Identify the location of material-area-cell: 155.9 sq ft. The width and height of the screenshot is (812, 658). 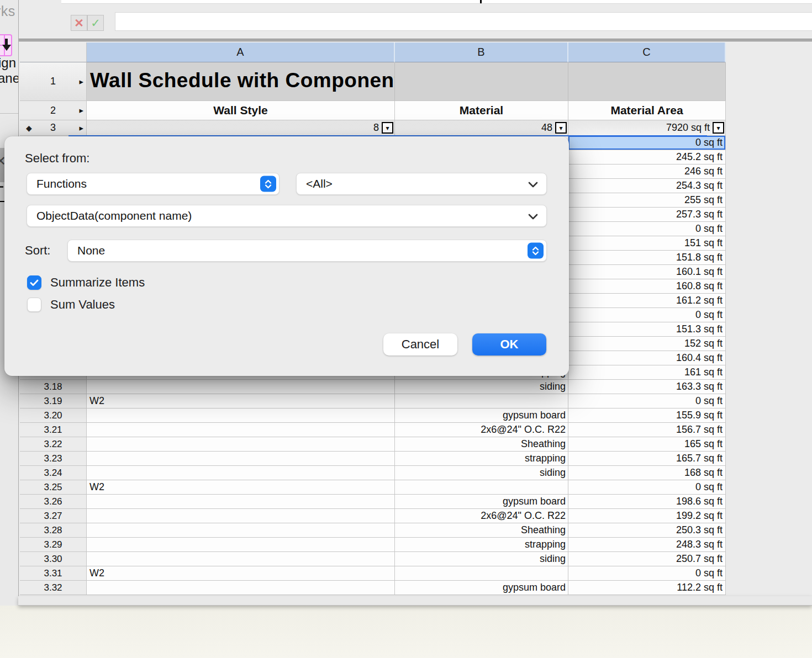
(647, 416).